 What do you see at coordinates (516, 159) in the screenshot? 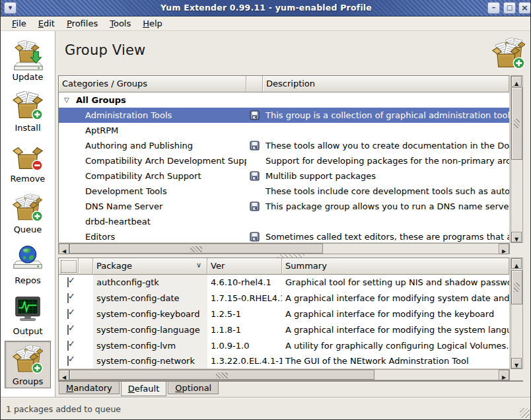
I see `group-table-vscrollbar` at bounding box center [516, 159].